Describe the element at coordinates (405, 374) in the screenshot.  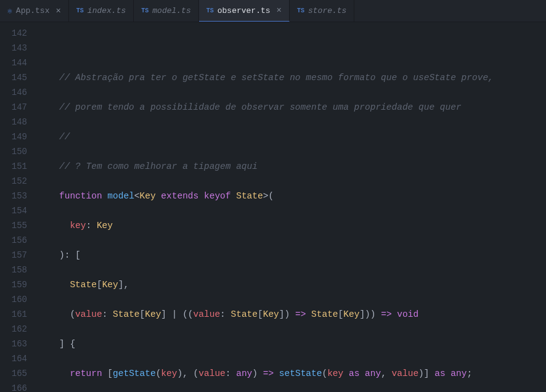
I see `var: value` at that location.